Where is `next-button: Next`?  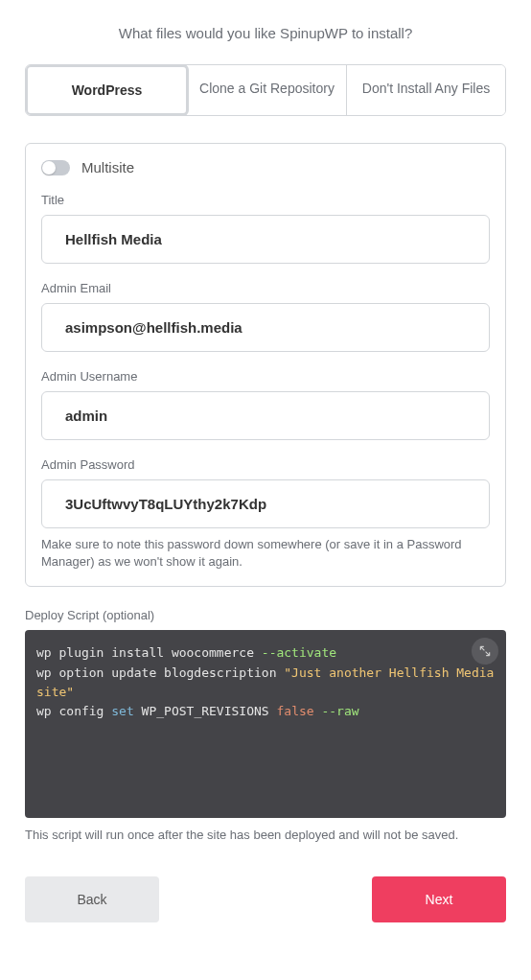 next-button: Next is located at coordinates (439, 899).